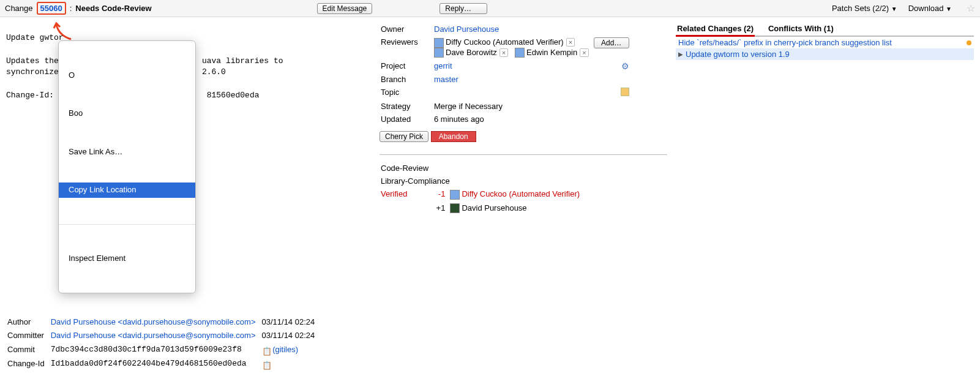 The image size is (980, 384). Describe the element at coordinates (482, 181) in the screenshot. I see `library-compliance-label: Library-Compliance` at that location.